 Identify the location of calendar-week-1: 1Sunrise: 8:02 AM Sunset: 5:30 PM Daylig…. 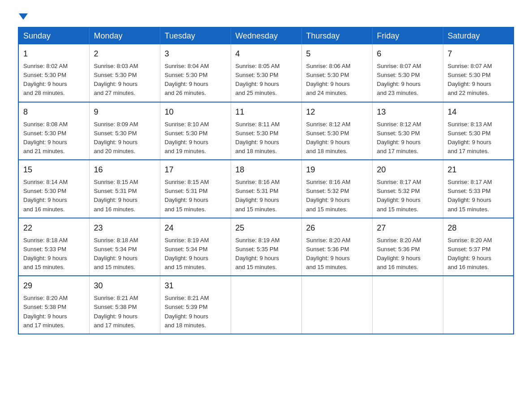
(266, 73).